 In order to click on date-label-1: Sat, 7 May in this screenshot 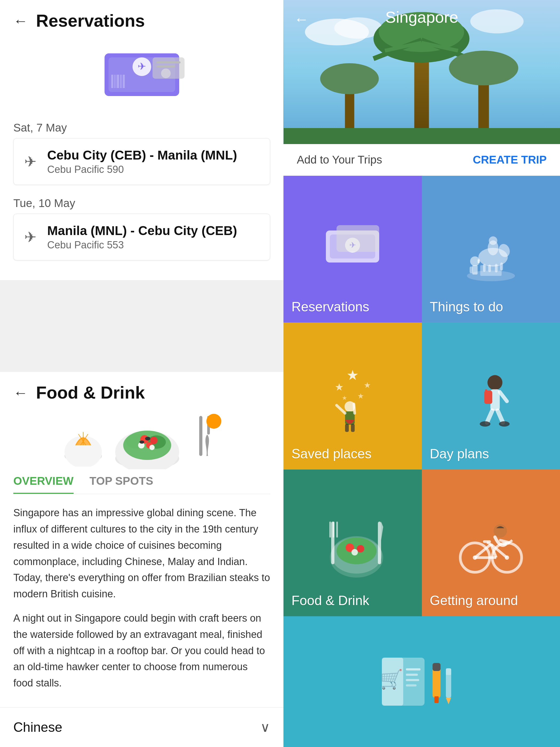, I will do `click(142, 127)`.